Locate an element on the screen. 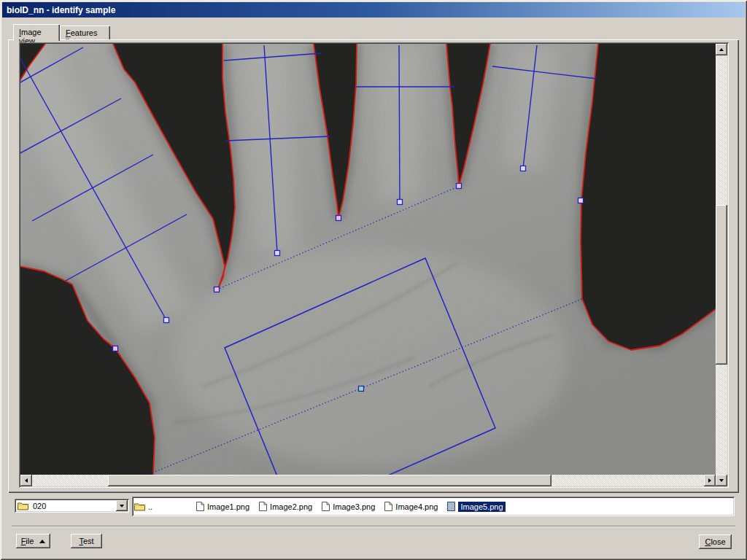 The width and height of the screenshot is (747, 560). tab-image-view: Image view is located at coordinates (36, 32).